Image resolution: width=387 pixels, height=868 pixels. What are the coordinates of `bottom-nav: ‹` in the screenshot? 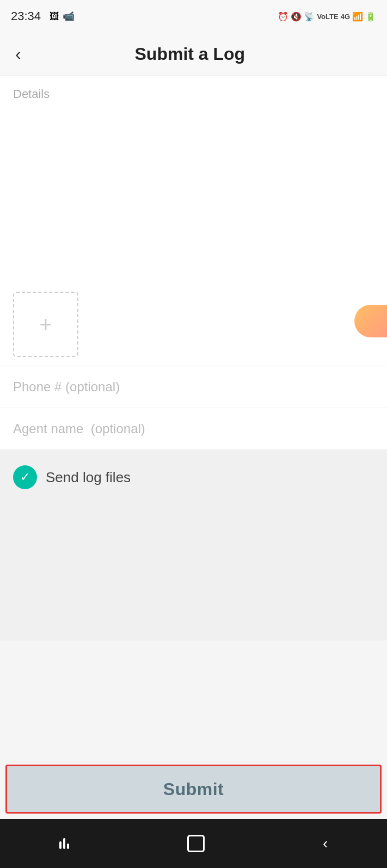 It's located at (194, 844).